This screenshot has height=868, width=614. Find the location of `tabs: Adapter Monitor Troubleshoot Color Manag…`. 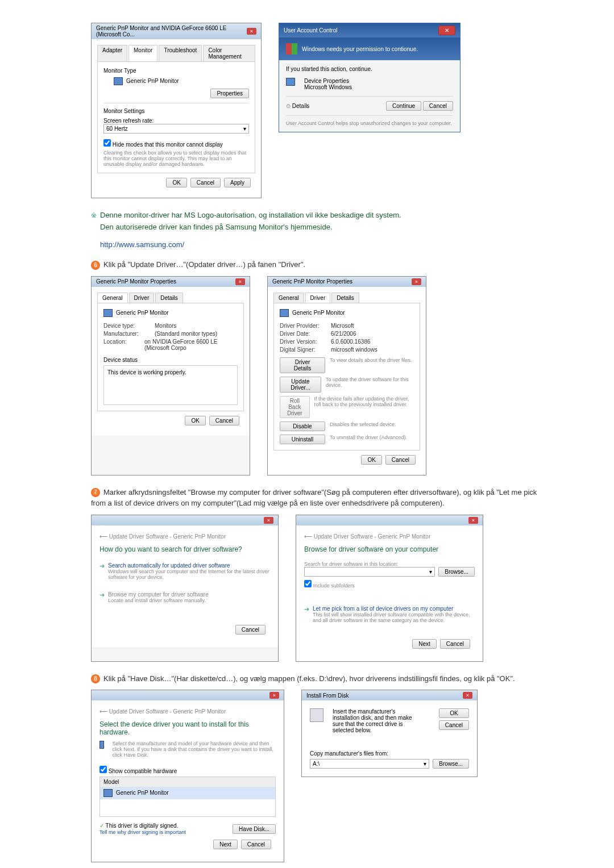

tabs: Adapter Monitor Troubleshoot Color Manag… is located at coordinates (176, 53).